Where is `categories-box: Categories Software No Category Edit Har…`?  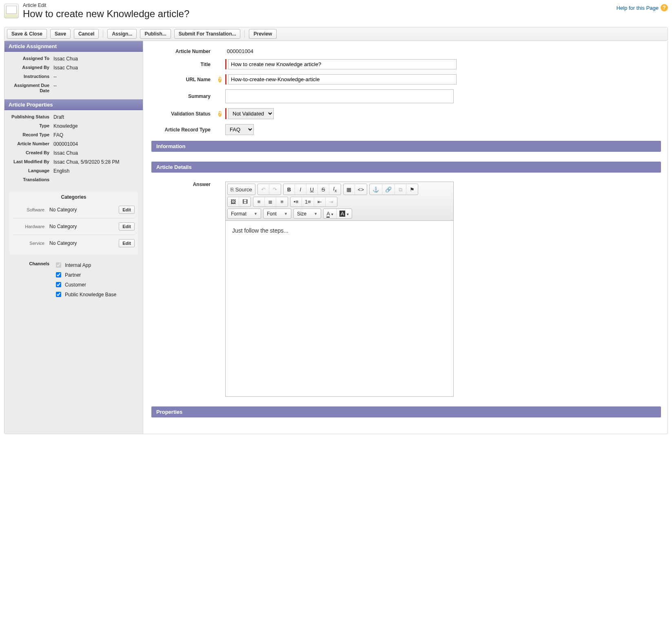
categories-box: Categories Software No Category Edit Har… is located at coordinates (73, 223).